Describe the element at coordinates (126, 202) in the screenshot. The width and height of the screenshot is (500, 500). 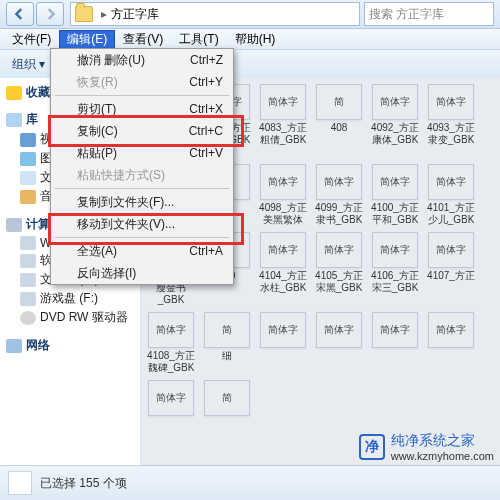
I see `menuitem-label: 复制到文件夹(F)...` at that location.